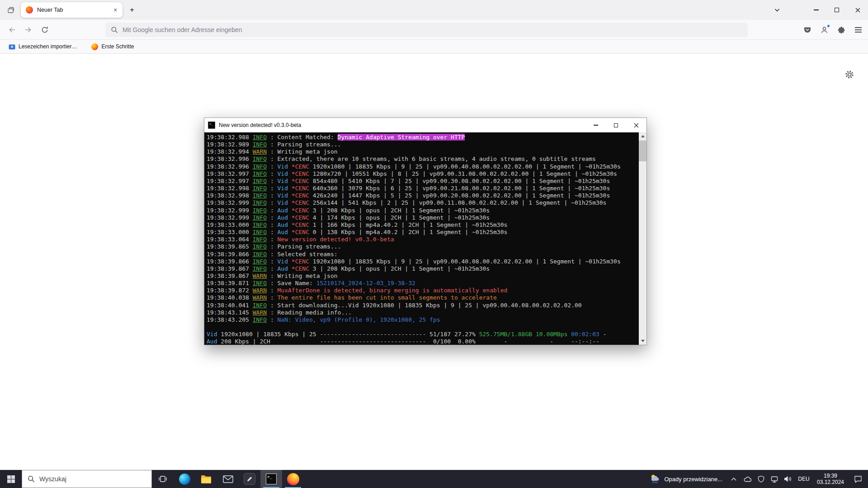 Image resolution: width=868 pixels, height=488 pixels. Describe the element at coordinates (387, 297) in the screenshot. I see `log-segment: The entire file has been cut into small …` at that location.